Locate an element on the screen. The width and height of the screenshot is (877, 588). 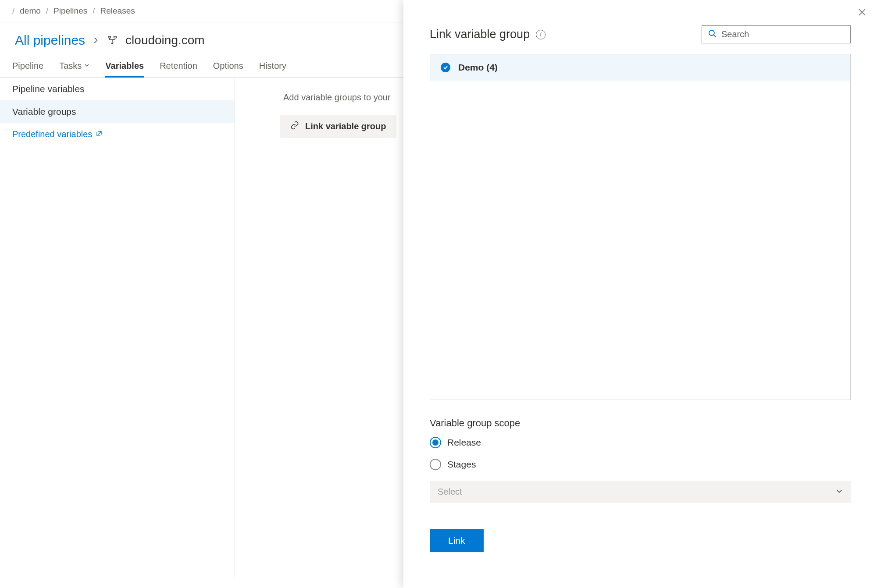
tab-variables: Variables is located at coordinates (125, 67).